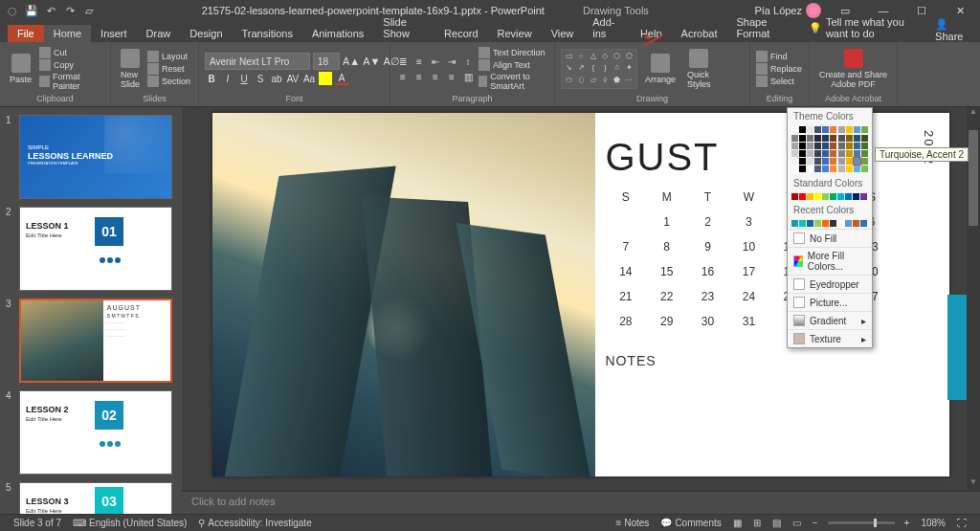  I want to click on copy-button: Copy, so click(72, 65).